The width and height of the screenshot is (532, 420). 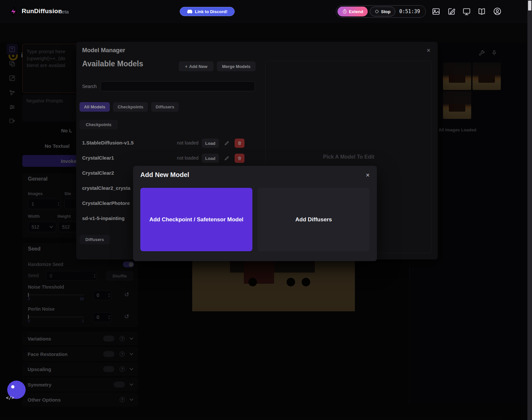 What do you see at coordinates (345, 11) in the screenshot?
I see `stopwatch-icon` at bounding box center [345, 11].